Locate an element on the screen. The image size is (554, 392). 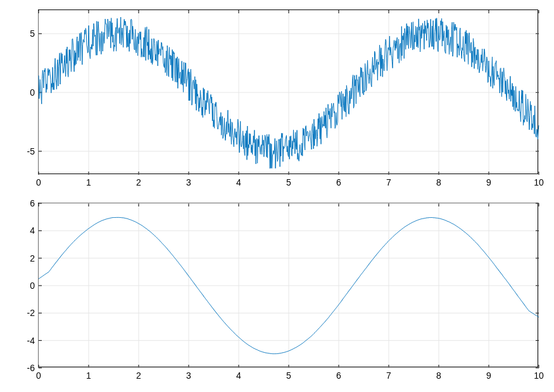
y-tick-label: -4 is located at coordinates (31, 341).